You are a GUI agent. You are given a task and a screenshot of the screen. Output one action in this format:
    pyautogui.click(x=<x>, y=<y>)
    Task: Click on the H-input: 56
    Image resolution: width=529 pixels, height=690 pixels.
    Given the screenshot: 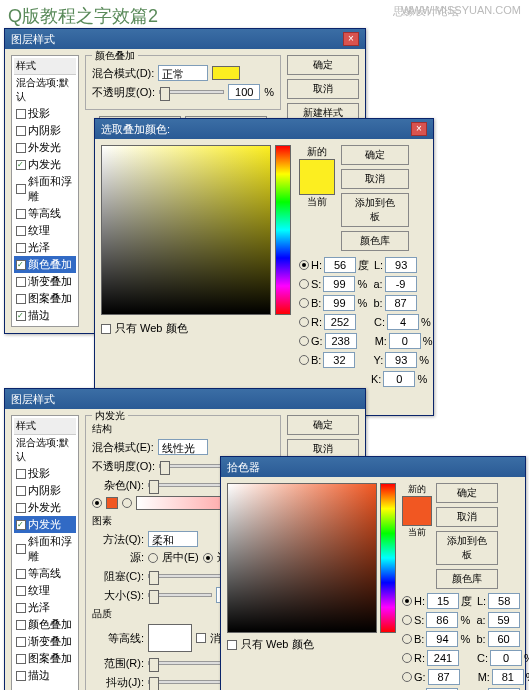 What is the action you would take?
    pyautogui.click(x=340, y=265)
    